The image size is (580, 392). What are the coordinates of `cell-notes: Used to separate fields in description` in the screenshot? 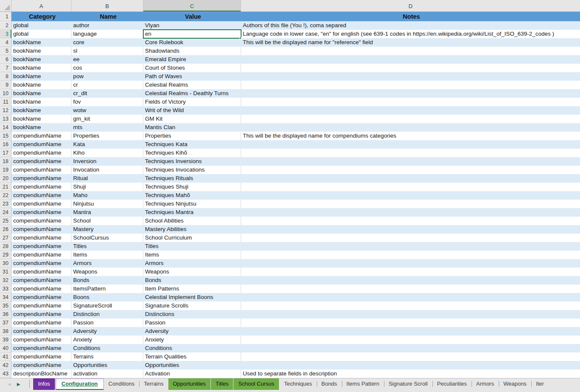 It's located at (411, 374).